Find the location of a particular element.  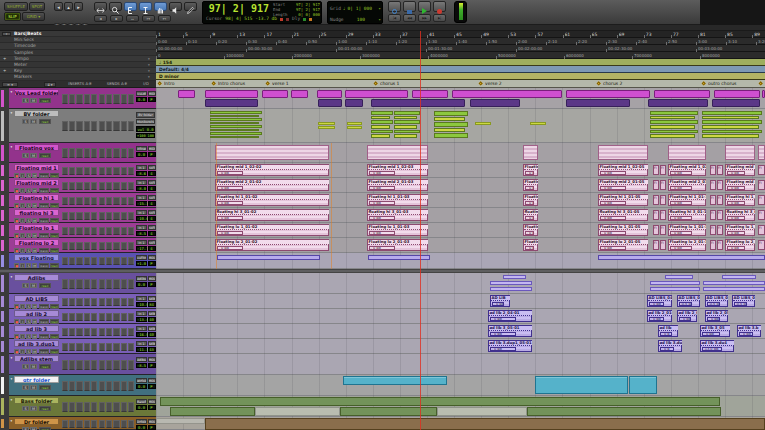

nudge-value: 100 is located at coordinates (361, 20).